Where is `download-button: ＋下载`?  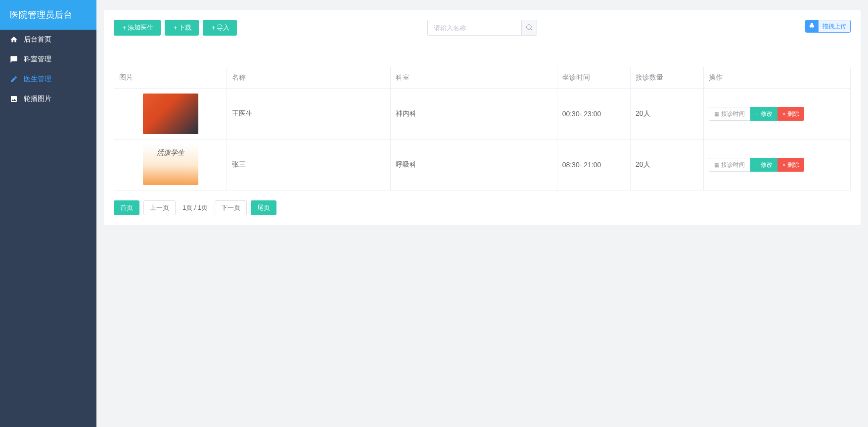
download-button: ＋下载 is located at coordinates (182, 28).